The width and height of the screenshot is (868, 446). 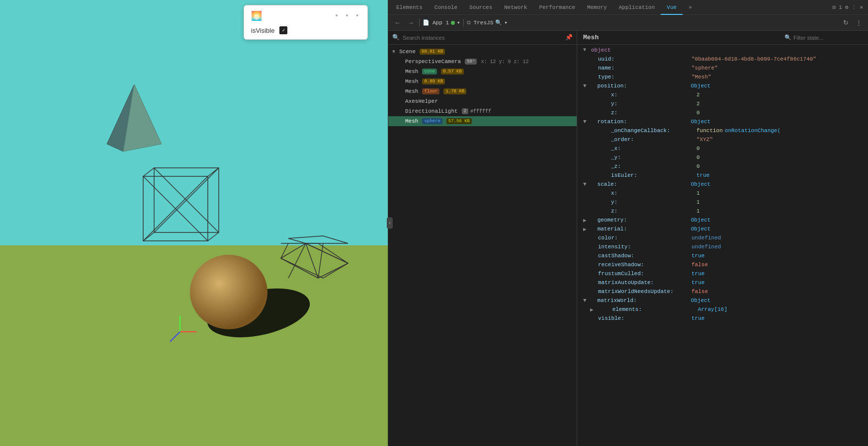 I want to click on tree-item-scene: ▼ Scene 60.81 KB, so click(x=482, y=52).